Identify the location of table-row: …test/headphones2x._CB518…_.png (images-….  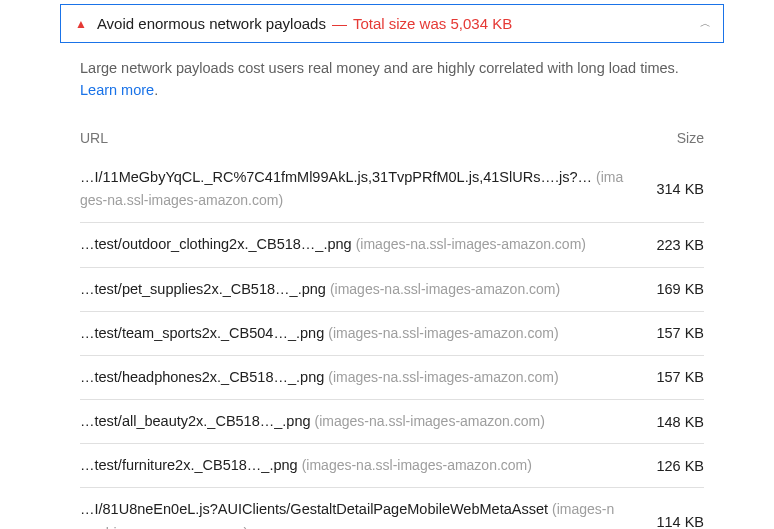
(392, 378).